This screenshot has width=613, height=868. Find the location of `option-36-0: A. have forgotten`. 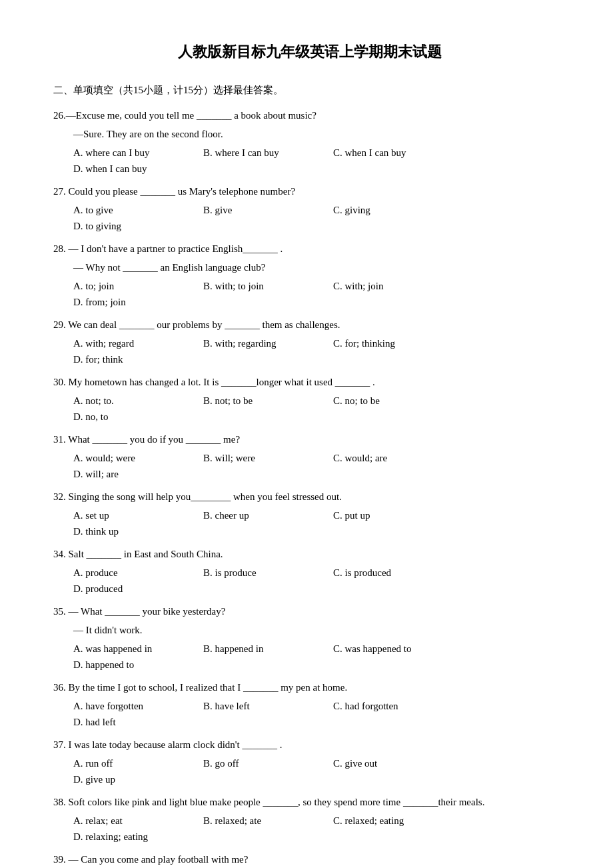

option-36-0: A. have forgotten is located at coordinates (135, 706).